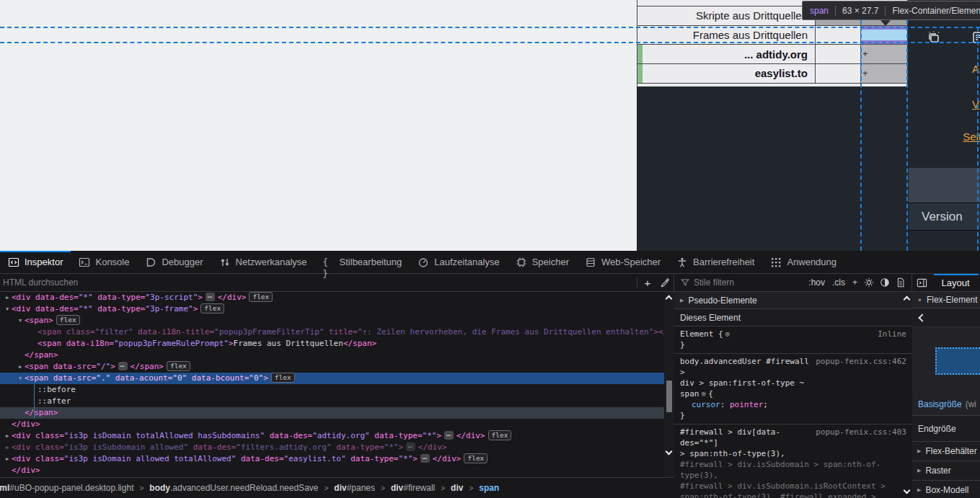 The width and height of the screenshot is (980, 498). Describe the element at coordinates (26, 424) in the screenshot. I see `markup-code: </div>` at that location.